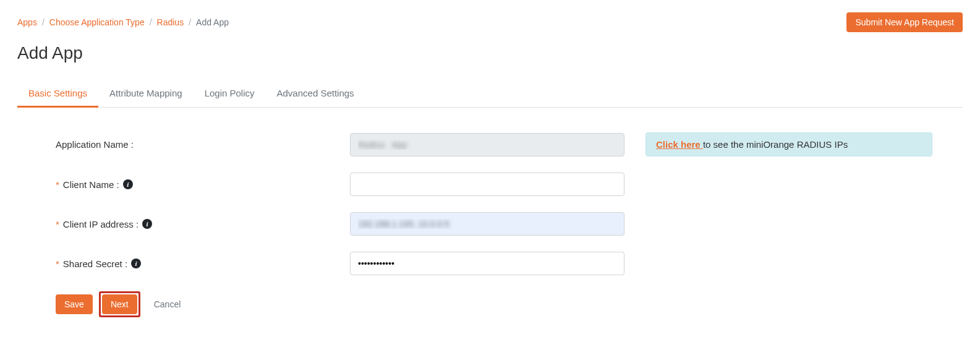 This screenshot has height=355, width=980. I want to click on breadcrumb-radius: Radius, so click(171, 22).